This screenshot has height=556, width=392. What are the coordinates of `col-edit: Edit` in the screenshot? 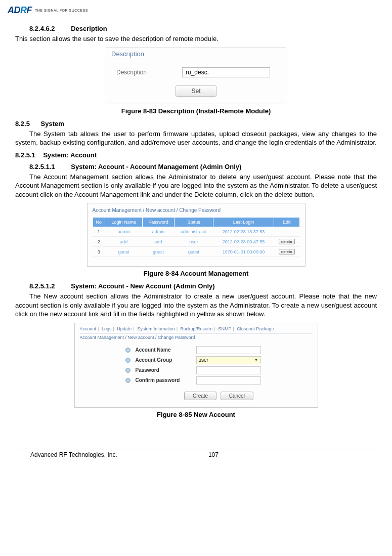 It's located at (286, 223).